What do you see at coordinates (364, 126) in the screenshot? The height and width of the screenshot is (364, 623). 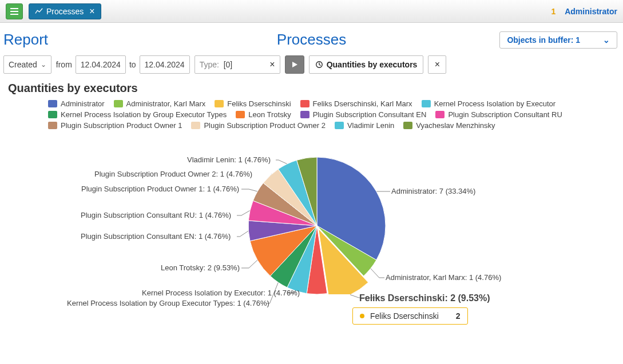 I see `legend-item: Vladimir Lenin` at bounding box center [364, 126].